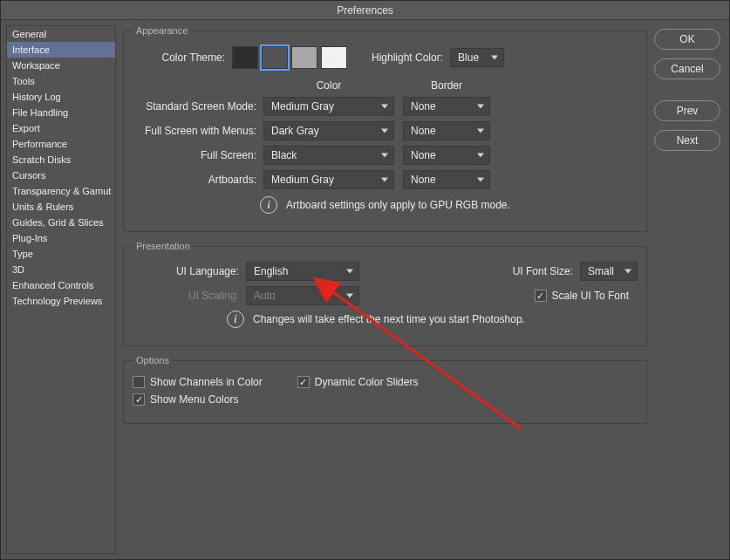 The width and height of the screenshot is (730, 560). What do you see at coordinates (542, 271) in the screenshot?
I see `ui-font-size-label: UI Font Size:` at bounding box center [542, 271].